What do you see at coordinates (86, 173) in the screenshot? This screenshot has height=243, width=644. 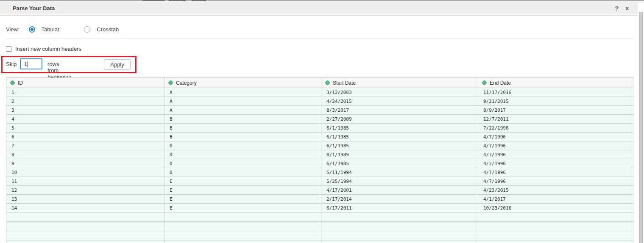 I see `table-cell: 10` at bounding box center [86, 173].